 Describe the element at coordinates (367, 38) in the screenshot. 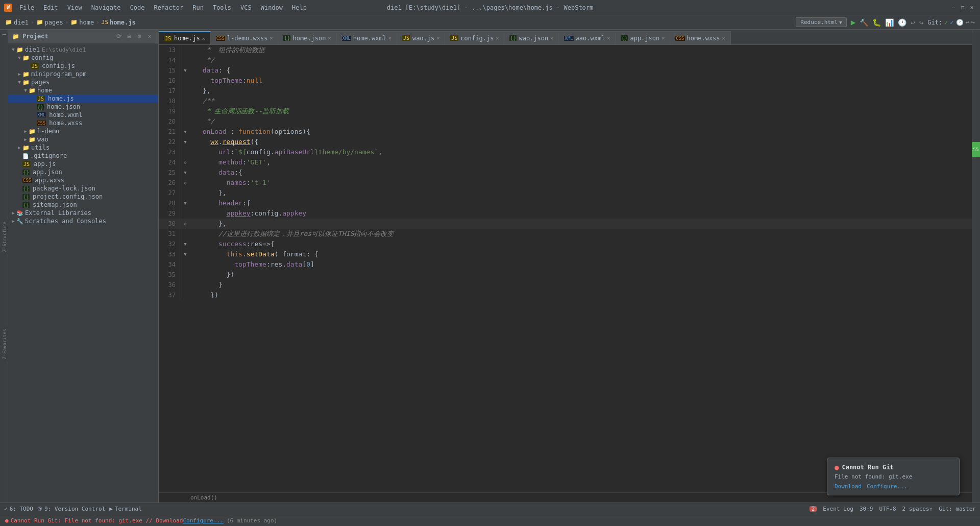

I see `tab-home-wxml: XML home.wxml ✕` at that location.